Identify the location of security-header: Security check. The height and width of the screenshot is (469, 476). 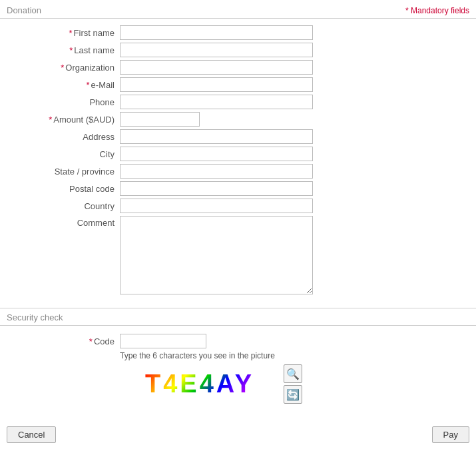
(238, 317).